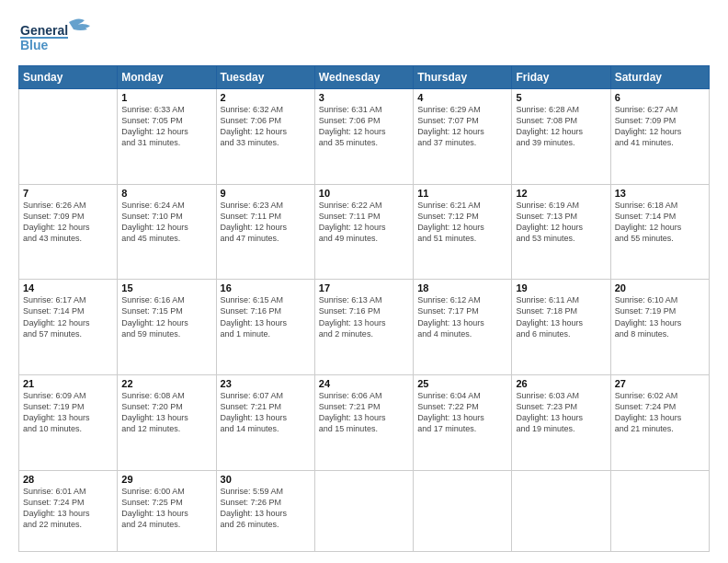 This screenshot has width=728, height=563. What do you see at coordinates (364, 327) in the screenshot?
I see `calendar-day-cell: 17Sunrise: 6:13 AMSunset: 7:16 PMDayligh…` at bounding box center [364, 327].